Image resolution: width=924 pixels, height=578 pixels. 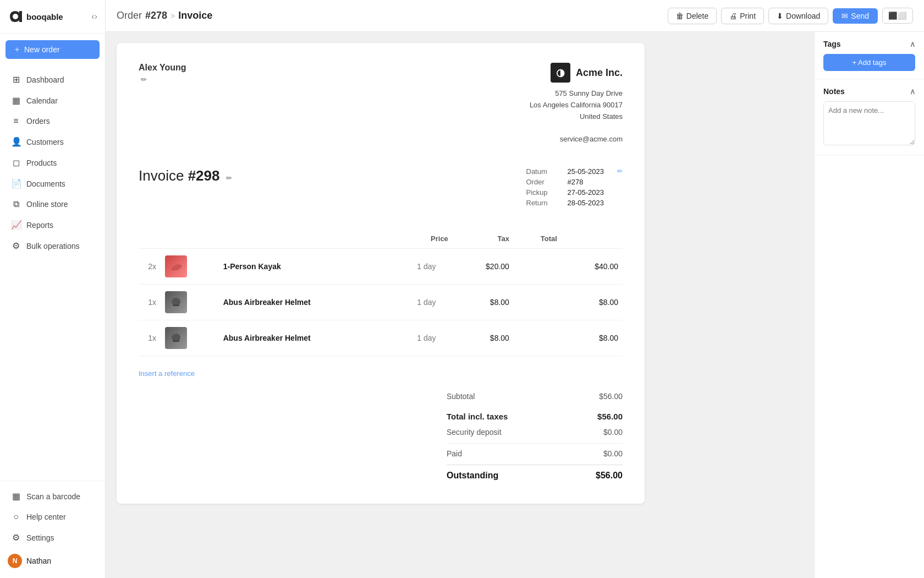 I want to click on sidebar-item-help-center: ○ Help center, so click(x=53, y=517).